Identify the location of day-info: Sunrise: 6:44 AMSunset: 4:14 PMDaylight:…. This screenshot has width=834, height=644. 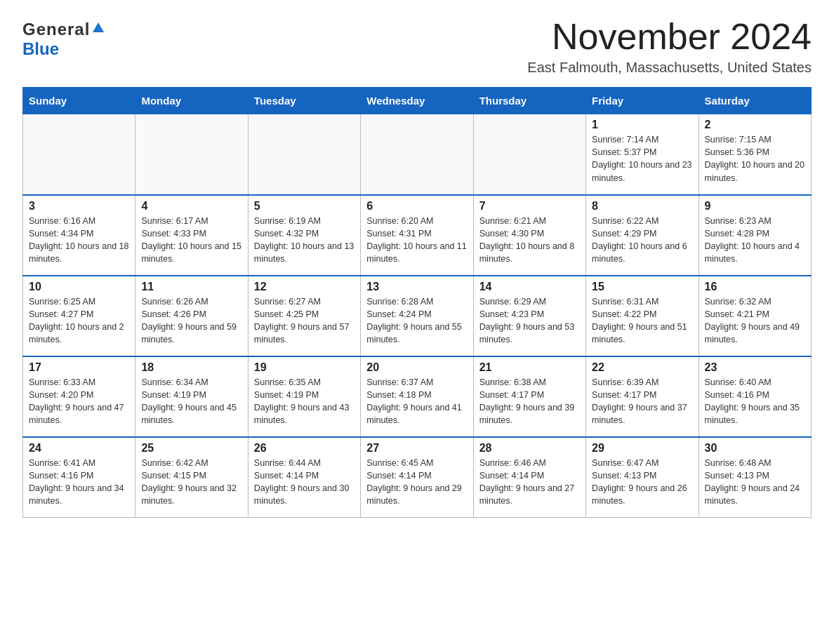
(305, 483).